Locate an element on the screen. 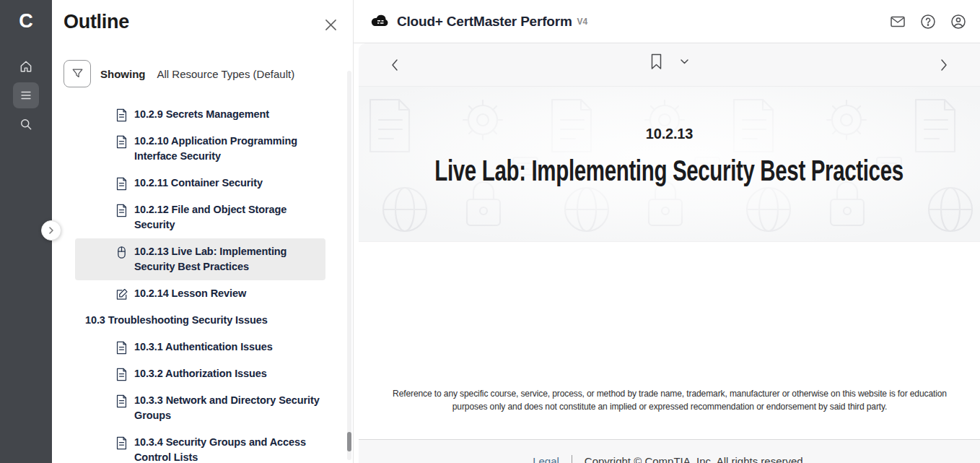 The height and width of the screenshot is (463, 980). outline-item: 10.2.9 Secrets Management is located at coordinates (201, 114).